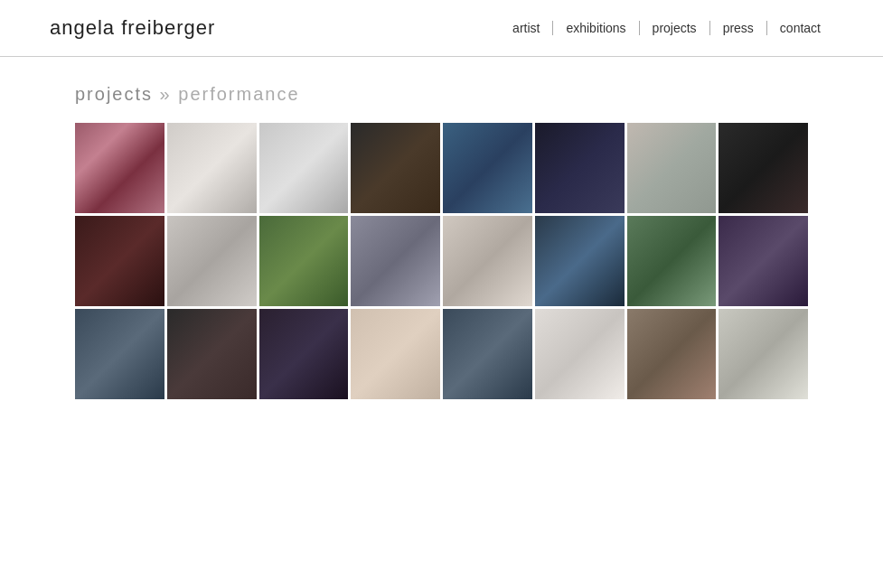 The height and width of the screenshot is (588, 883). I want to click on nav-exhibitions: exhibitions, so click(596, 28).